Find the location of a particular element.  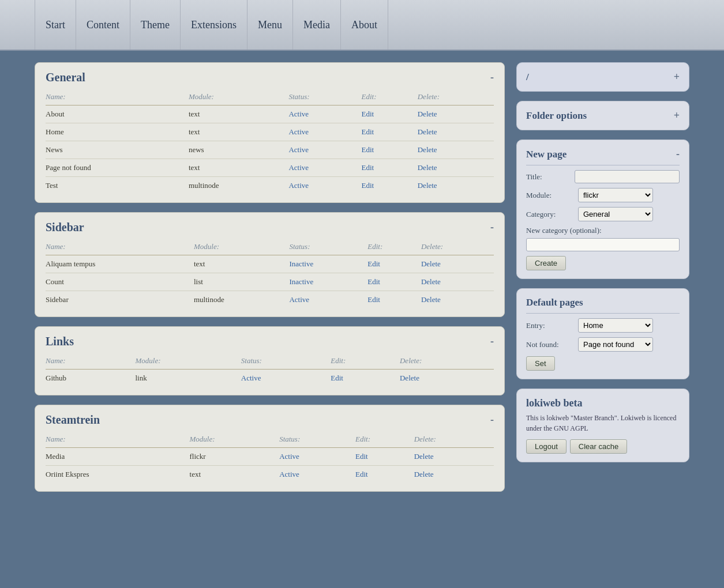

table-row: Sidebar multinode Active Edit Delete is located at coordinates (270, 300).